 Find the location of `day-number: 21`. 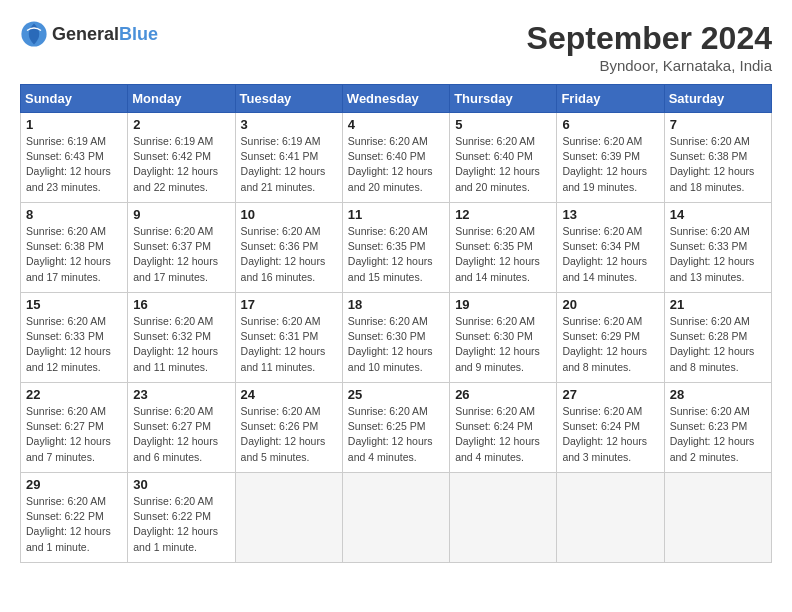

day-number: 21 is located at coordinates (718, 304).